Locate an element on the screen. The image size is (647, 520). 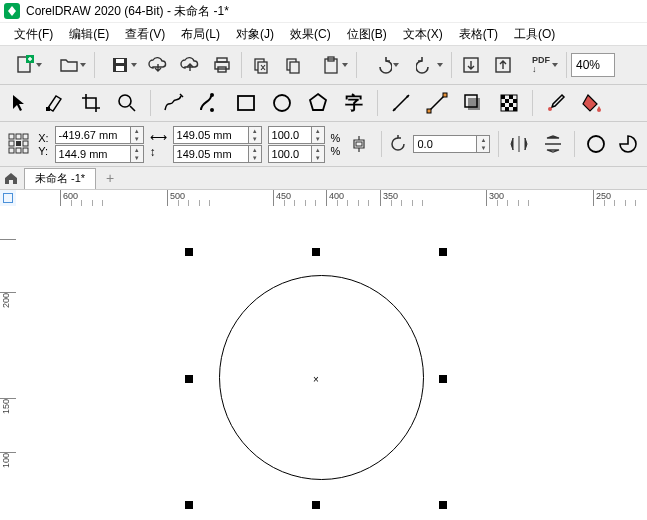
ellipse-tool is located at coordinates (282, 103).